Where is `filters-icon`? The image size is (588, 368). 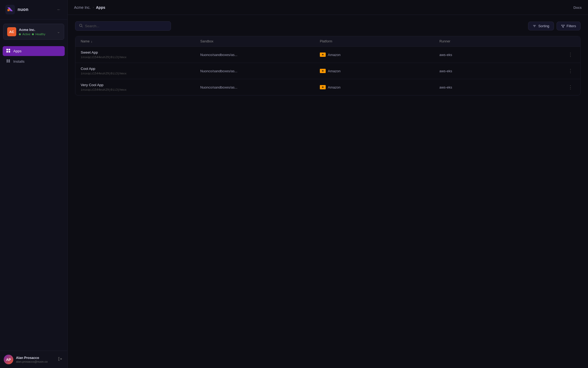 filters-icon is located at coordinates (563, 26).